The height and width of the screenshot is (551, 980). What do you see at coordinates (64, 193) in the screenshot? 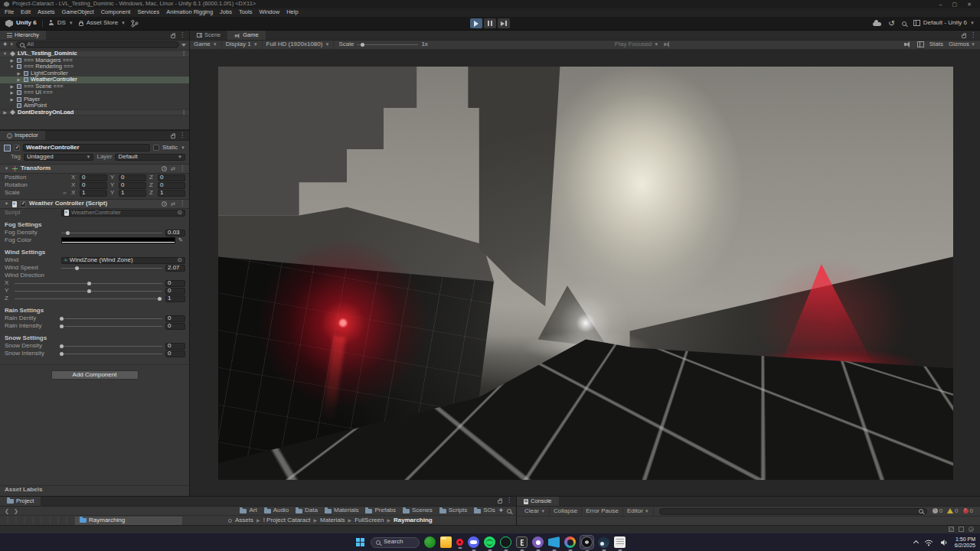
I see `constrain-proportions-icon: ∞` at bounding box center [64, 193].